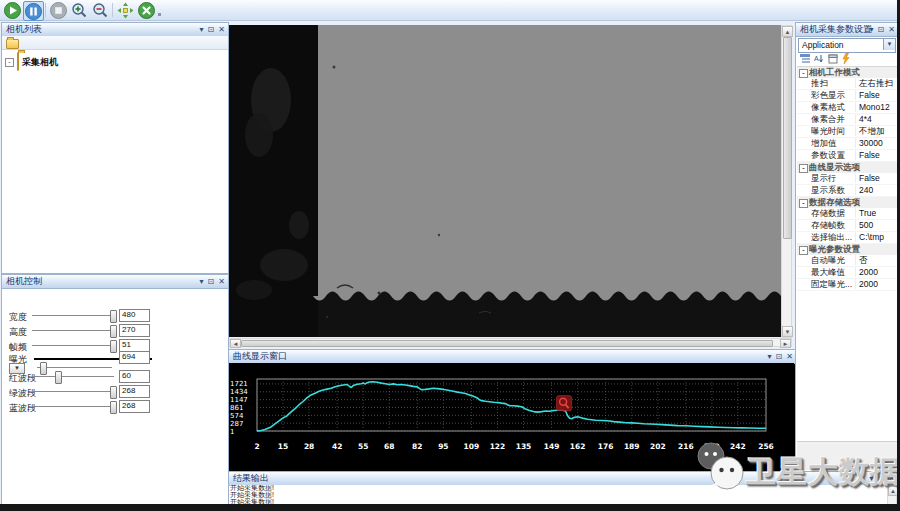 The image size is (900, 511). Describe the element at coordinates (847, 108) in the screenshot. I see `property-row: 像素格式Mono12` at that location.